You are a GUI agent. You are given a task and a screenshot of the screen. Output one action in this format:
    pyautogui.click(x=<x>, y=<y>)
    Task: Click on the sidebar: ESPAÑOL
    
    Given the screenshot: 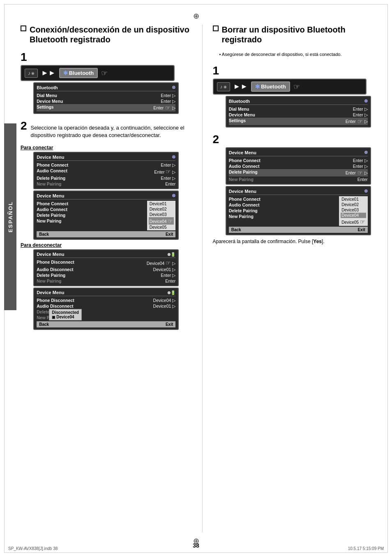 What is the action you would take?
    pyautogui.click(x=10, y=217)
    